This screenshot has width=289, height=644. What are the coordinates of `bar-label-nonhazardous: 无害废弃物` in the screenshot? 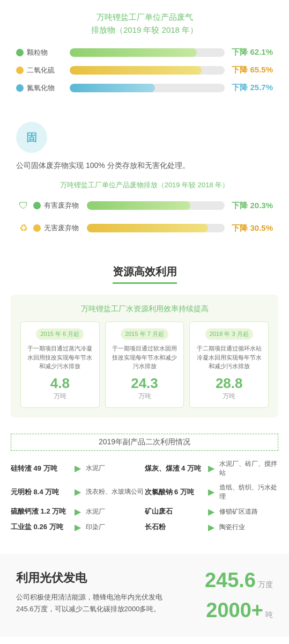 It's located at (57, 228).